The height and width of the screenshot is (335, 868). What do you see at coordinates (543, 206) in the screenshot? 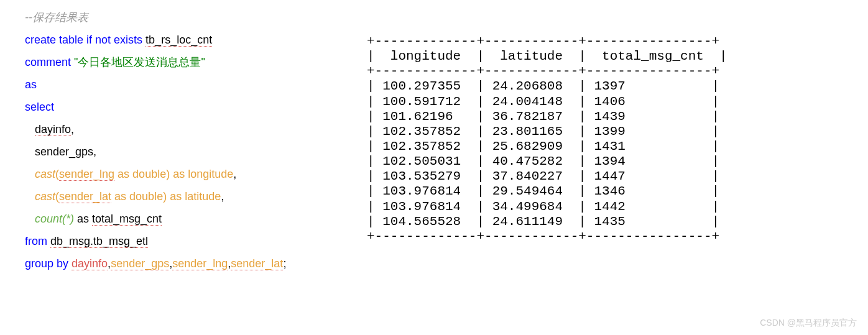
I see `table-row: | 103.976814 | 34.499684 | 1442 |` at bounding box center [543, 206].